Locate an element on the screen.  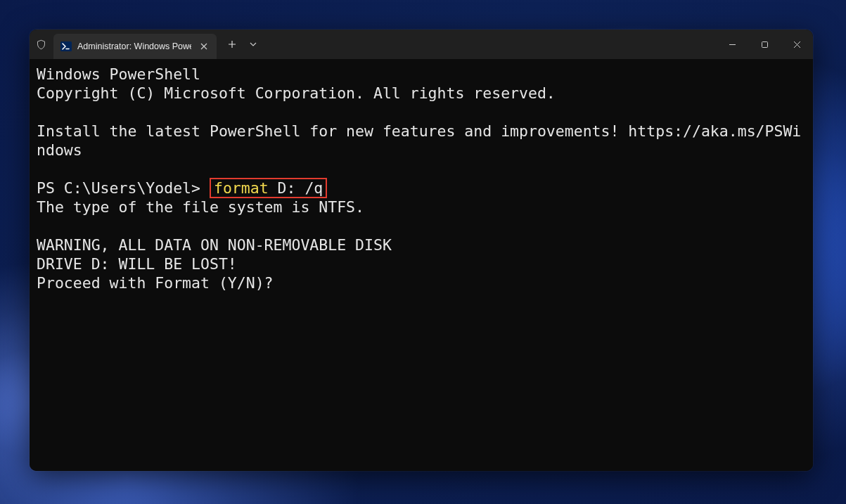
close-button is located at coordinates (797, 44).